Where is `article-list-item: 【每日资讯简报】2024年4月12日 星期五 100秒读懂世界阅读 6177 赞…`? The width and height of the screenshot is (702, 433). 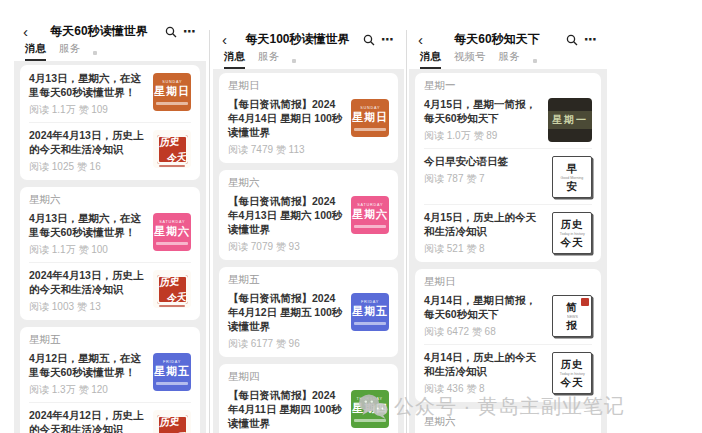 article-list-item: 【每日资讯简报】2024年4月12日 星期五 100秒读懂世界阅读 6177 赞… is located at coordinates (308, 321).